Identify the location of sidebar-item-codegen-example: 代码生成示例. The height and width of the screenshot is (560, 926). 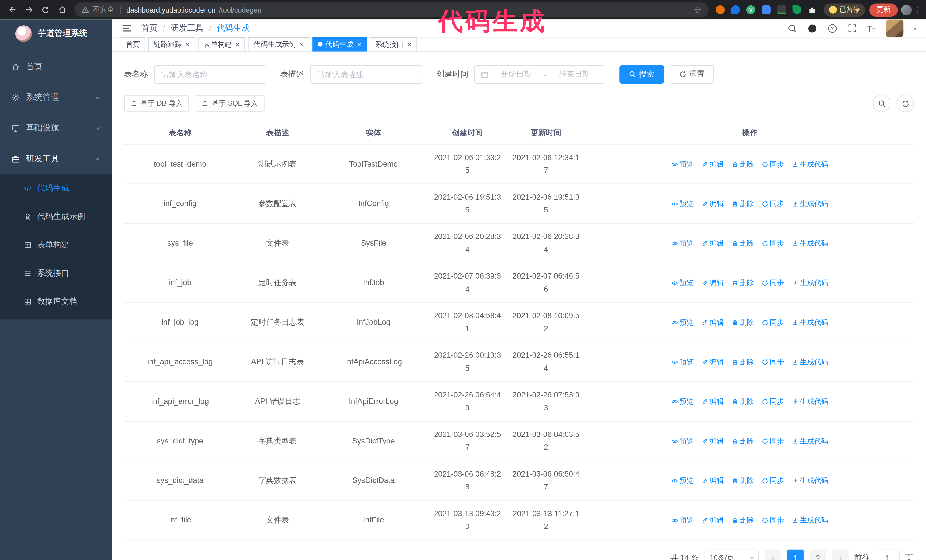
(56, 216).